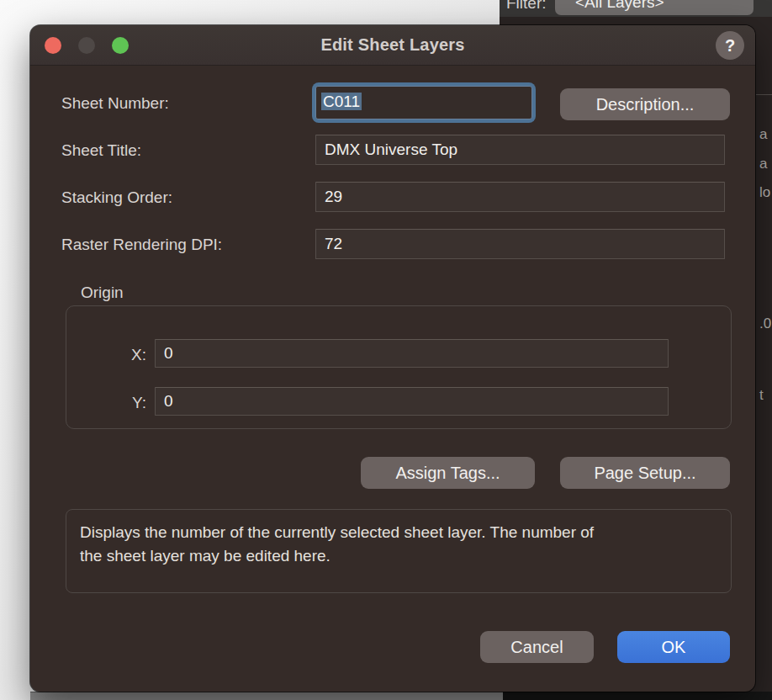 The height and width of the screenshot is (700, 772). I want to click on help-text-line: the sheet layer may be edited here., so click(399, 556).